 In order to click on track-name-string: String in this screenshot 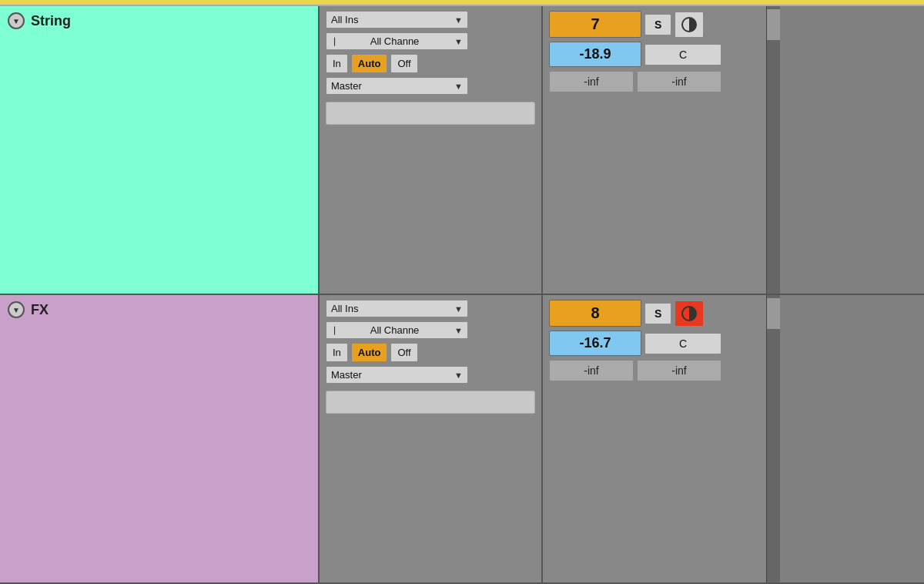, I will do `click(51, 22)`.